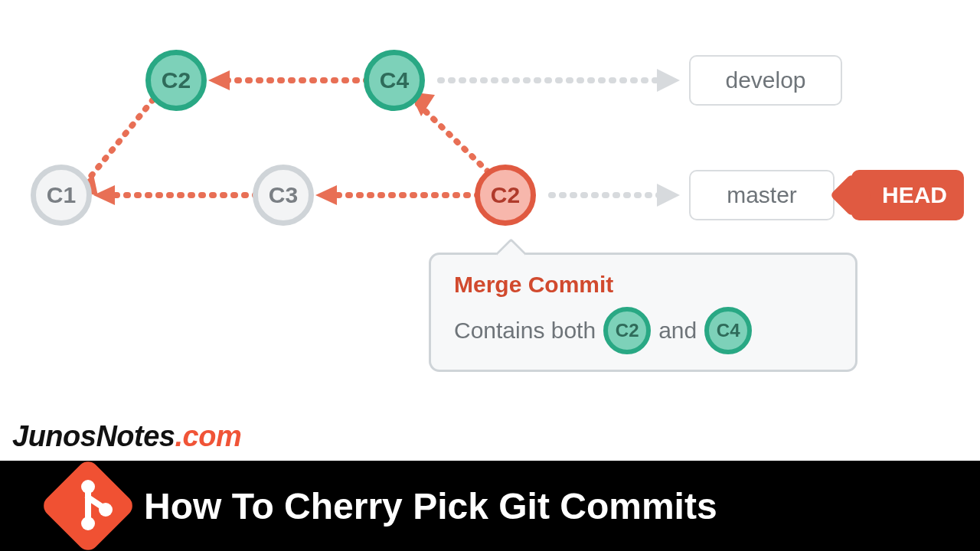 Image resolution: width=980 pixels, height=551 pixels. I want to click on git-icon, so click(87, 504).